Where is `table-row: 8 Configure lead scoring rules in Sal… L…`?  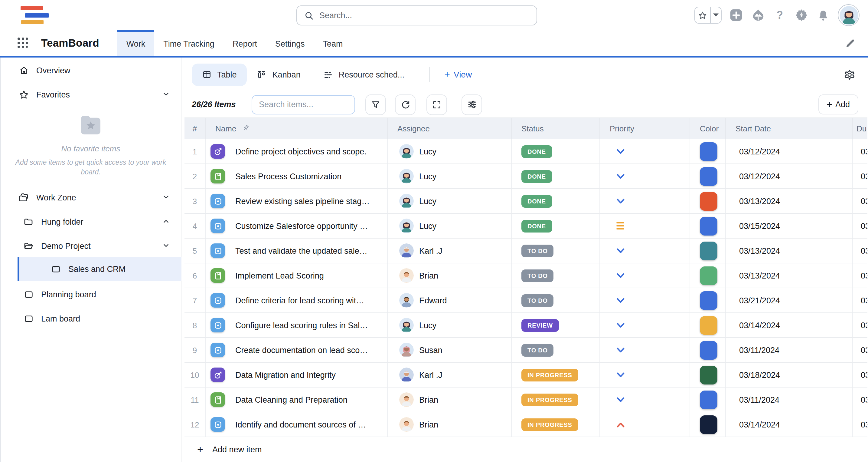 table-row: 8 Configure lead scoring rules in Sal… L… is located at coordinates (526, 325).